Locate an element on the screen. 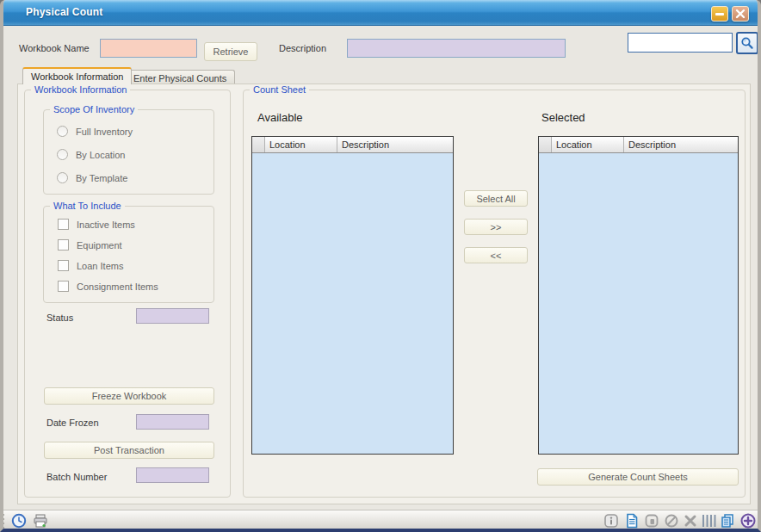 The width and height of the screenshot is (761, 532). cancel-icon is located at coordinates (671, 521).